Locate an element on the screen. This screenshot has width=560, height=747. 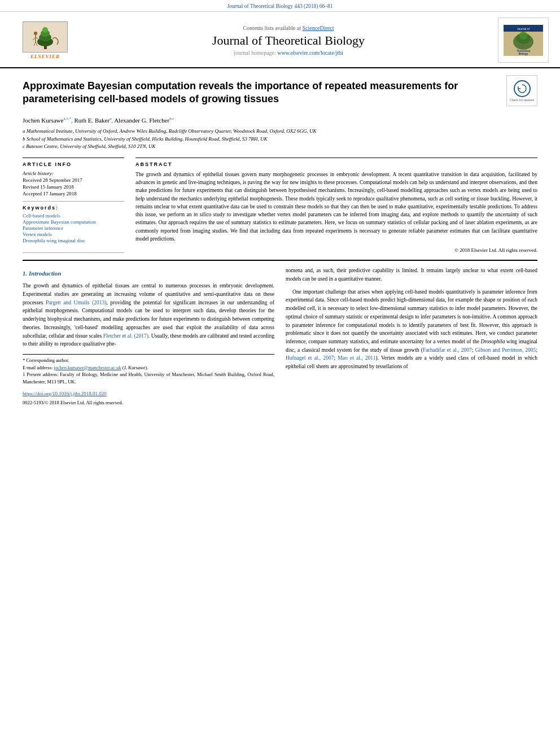
journal-header-center: Contents lists available at ScienceDirec… is located at coordinates (288, 41).